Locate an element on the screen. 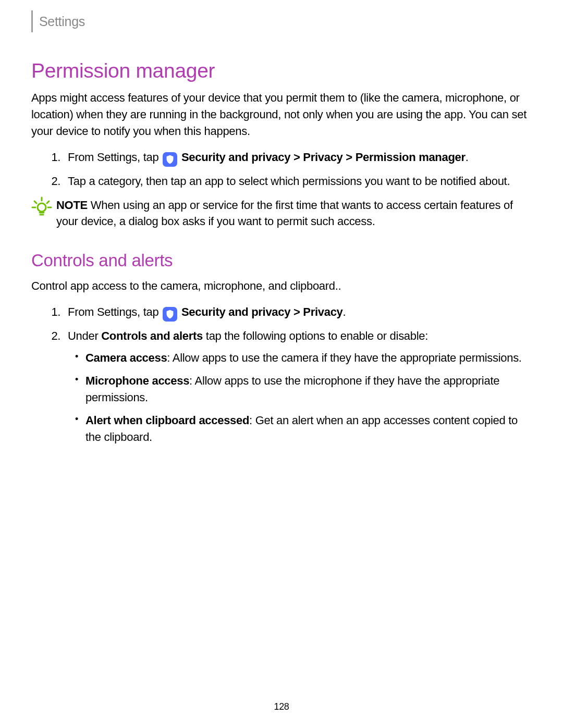 The height and width of the screenshot is (728, 563). list-item: Microphone access: Allow apps to use the… is located at coordinates (309, 389).